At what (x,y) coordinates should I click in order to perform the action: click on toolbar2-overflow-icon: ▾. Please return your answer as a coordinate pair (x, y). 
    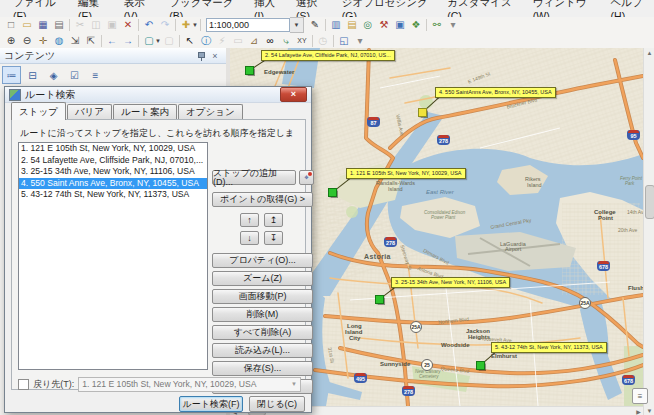
    Looking at the image, I should click on (360, 41).